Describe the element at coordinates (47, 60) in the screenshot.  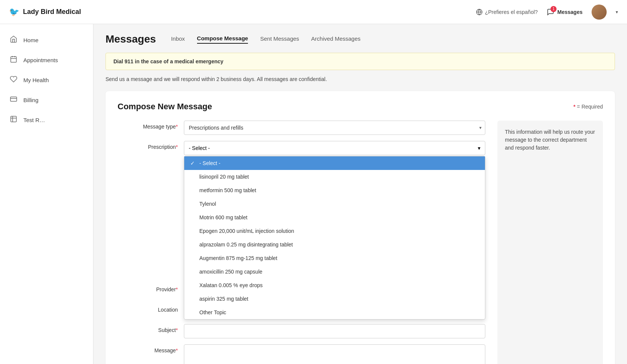
I see `sidebar-item-appointments: Appointments` at that location.